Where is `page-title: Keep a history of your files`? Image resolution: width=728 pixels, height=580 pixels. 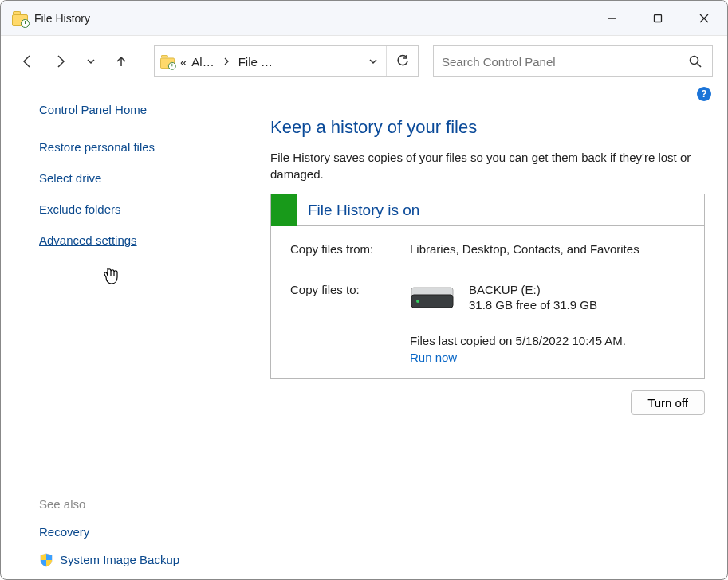 page-title: Keep a history of your files is located at coordinates (488, 127).